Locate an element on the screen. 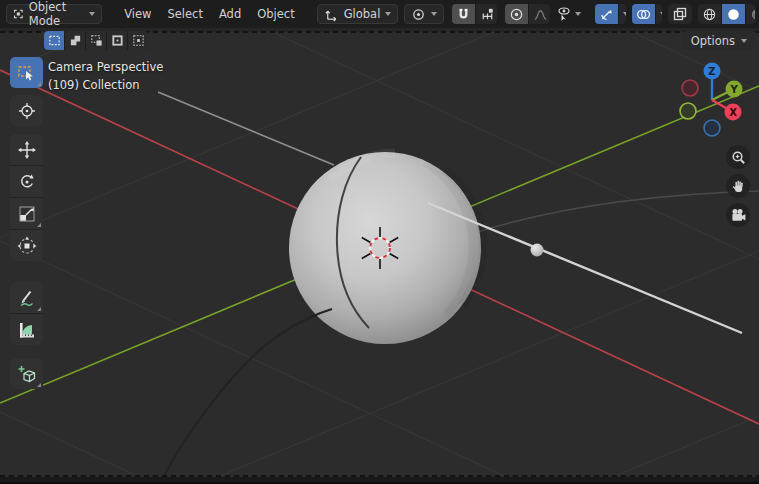  toolbar is located at coordinates (26, 223).